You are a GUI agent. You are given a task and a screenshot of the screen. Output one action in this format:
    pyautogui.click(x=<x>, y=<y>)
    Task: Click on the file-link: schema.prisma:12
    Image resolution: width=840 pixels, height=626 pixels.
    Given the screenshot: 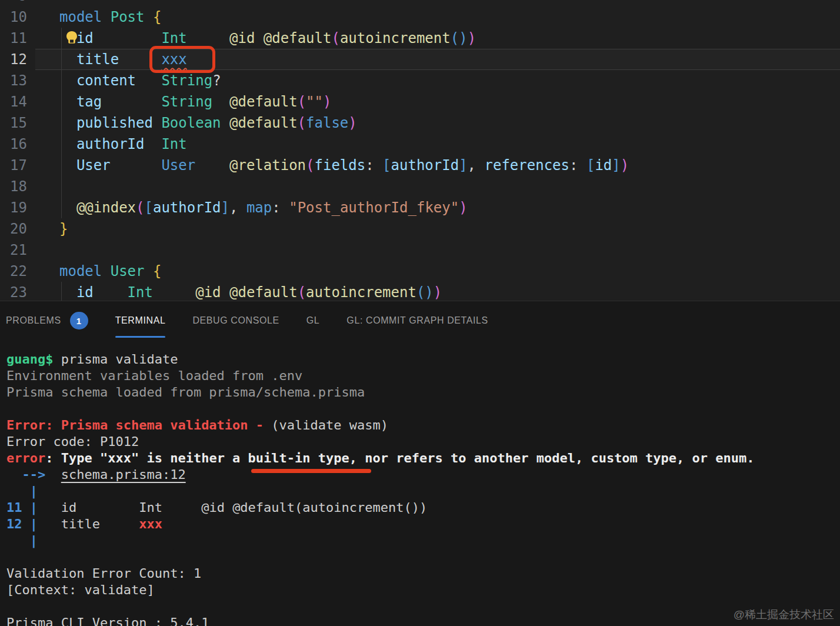 What is the action you would take?
    pyautogui.click(x=124, y=474)
    